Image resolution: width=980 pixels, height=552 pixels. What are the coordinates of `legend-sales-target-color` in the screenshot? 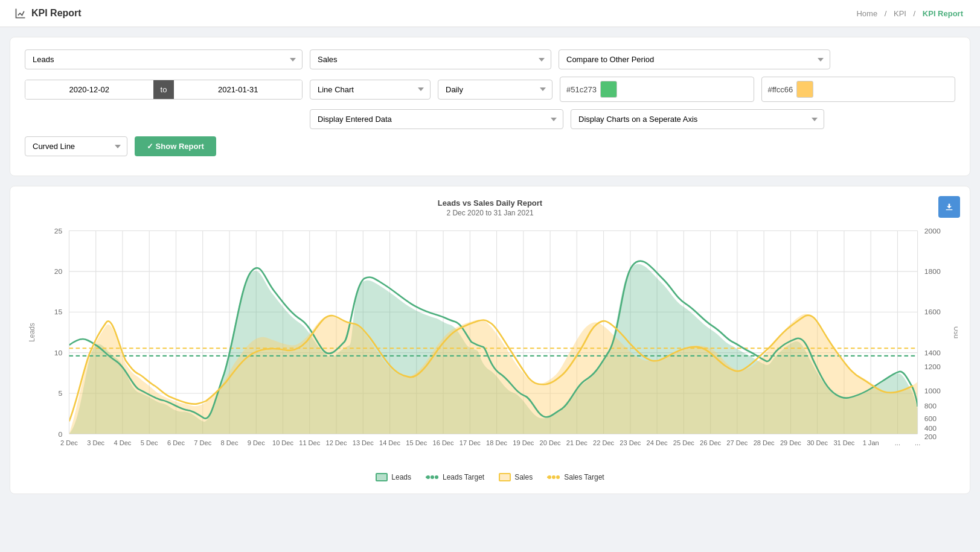 It's located at (554, 477).